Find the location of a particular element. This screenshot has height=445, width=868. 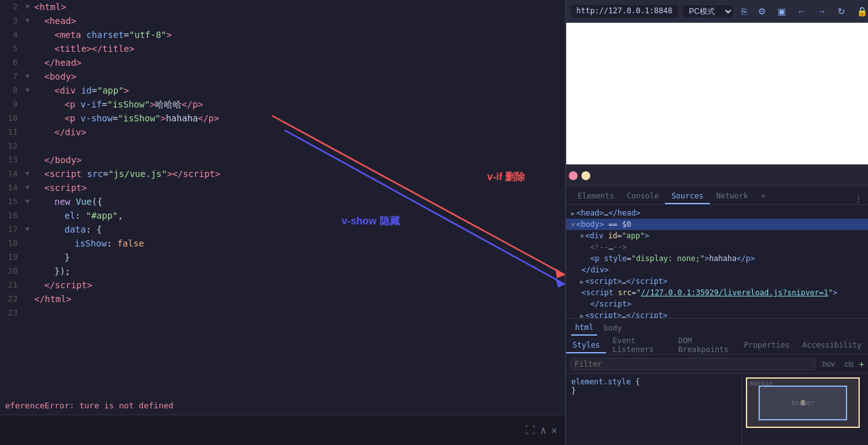

back-btn: ← is located at coordinates (802, 11).